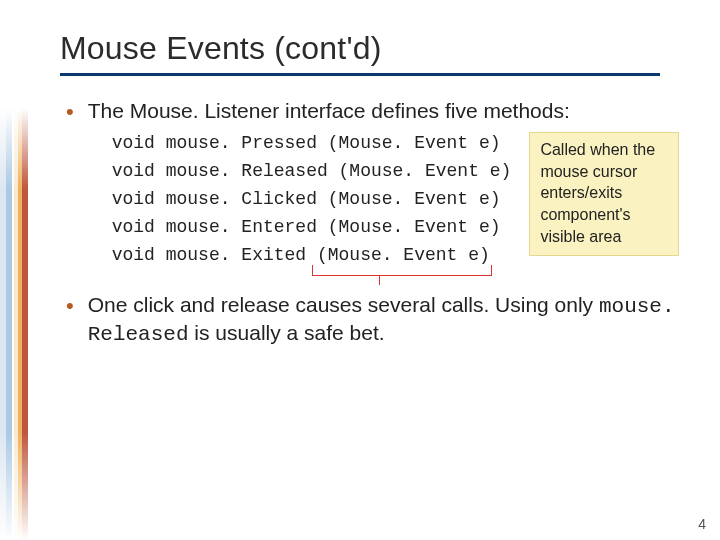 This screenshot has height=540, width=720. I want to click on callout-box: Called when the mouse cursor enters/exit…, so click(604, 194).